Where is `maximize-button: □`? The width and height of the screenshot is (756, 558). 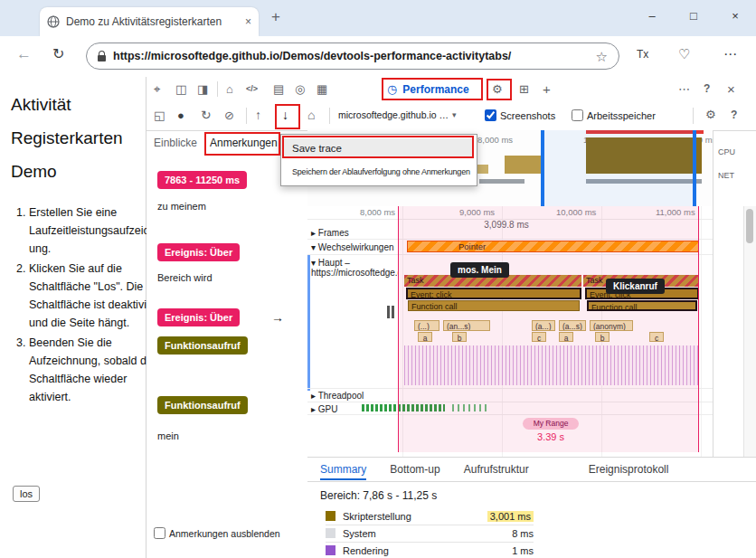 maximize-button: □ is located at coordinates (694, 15).